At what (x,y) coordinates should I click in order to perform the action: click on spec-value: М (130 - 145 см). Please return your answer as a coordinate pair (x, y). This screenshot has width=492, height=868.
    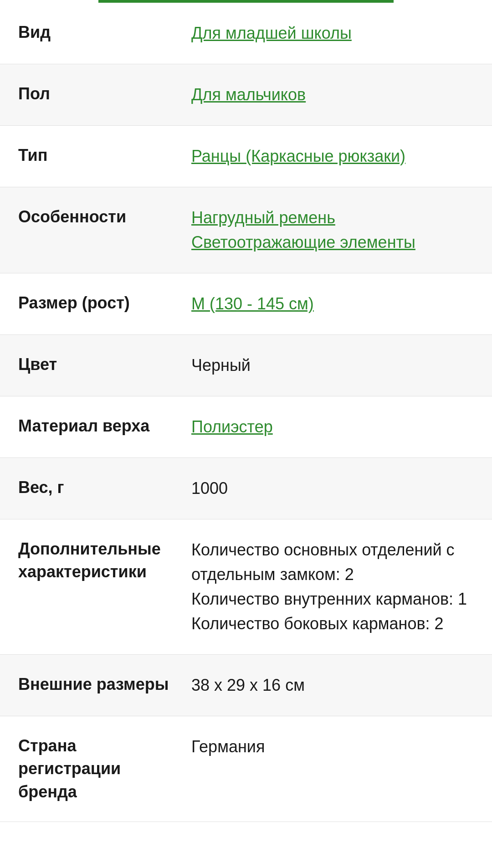
    Looking at the image, I should click on (333, 304).